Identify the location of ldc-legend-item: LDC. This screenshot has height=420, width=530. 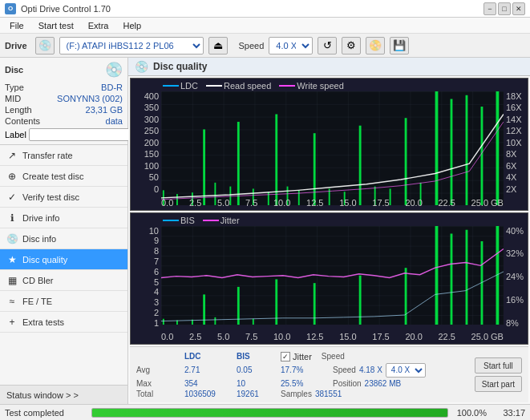
(180, 86).